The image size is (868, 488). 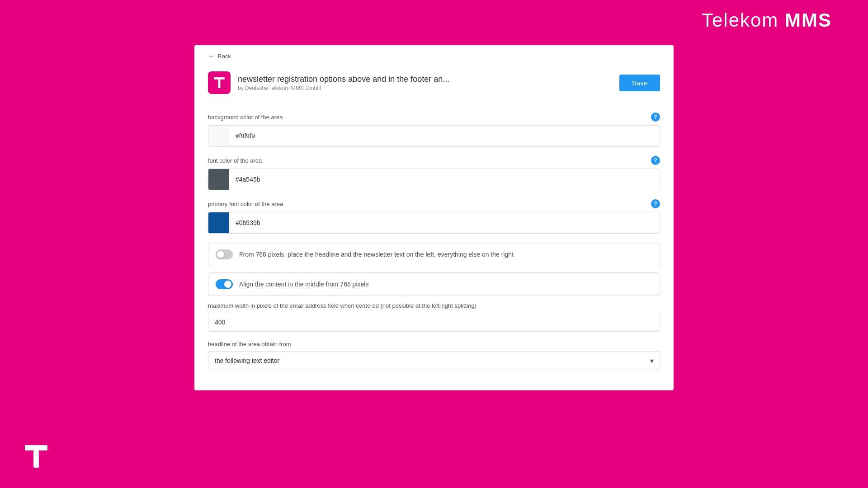 What do you see at coordinates (425, 80) in the screenshot?
I see `plugin-title: newsletter registration options above an…` at bounding box center [425, 80].